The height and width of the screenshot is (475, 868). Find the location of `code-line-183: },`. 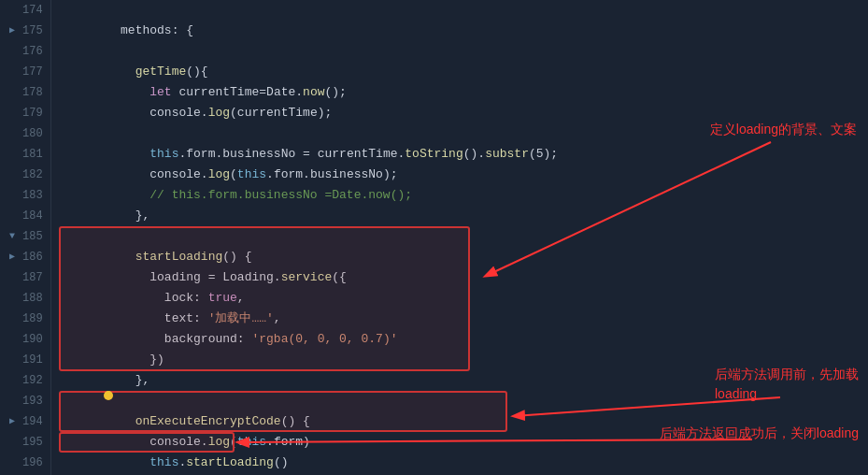

code-line-183: }, is located at coordinates (460, 195).